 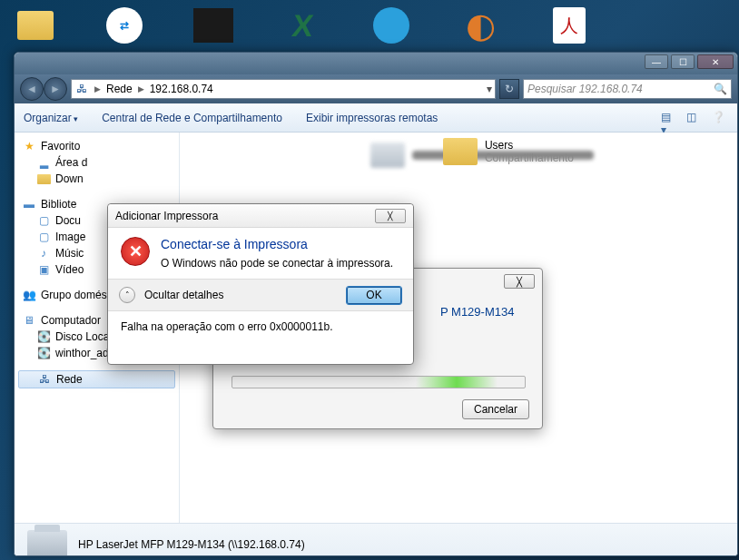 What do you see at coordinates (519, 281) in the screenshot?
I see `wizard-close-button: ╳` at bounding box center [519, 281].